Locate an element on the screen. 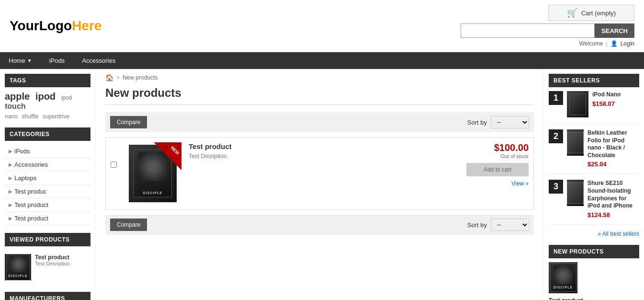 The image size is (644, 300). manufacturers-title: MANUFACTURERS is located at coordinates (48, 296).